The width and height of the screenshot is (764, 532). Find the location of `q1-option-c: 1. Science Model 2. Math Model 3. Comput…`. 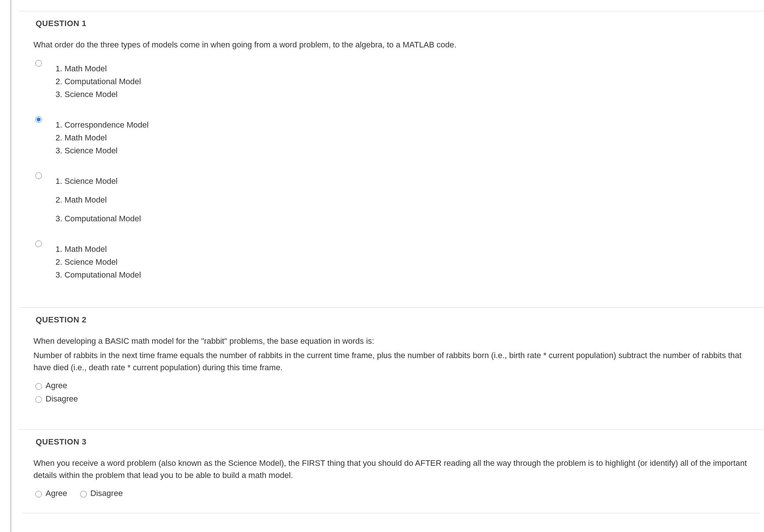

q1-option-c: 1. Science Model 2. Math Model 3. Comput… is located at coordinates (391, 198).